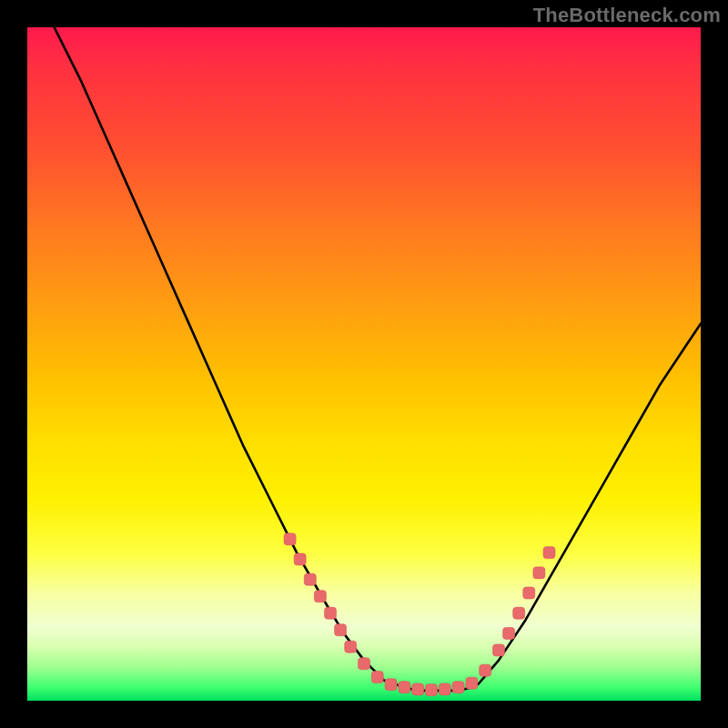  Describe the element at coordinates (420, 615) in the screenshot. I see `marker-layer` at that location.